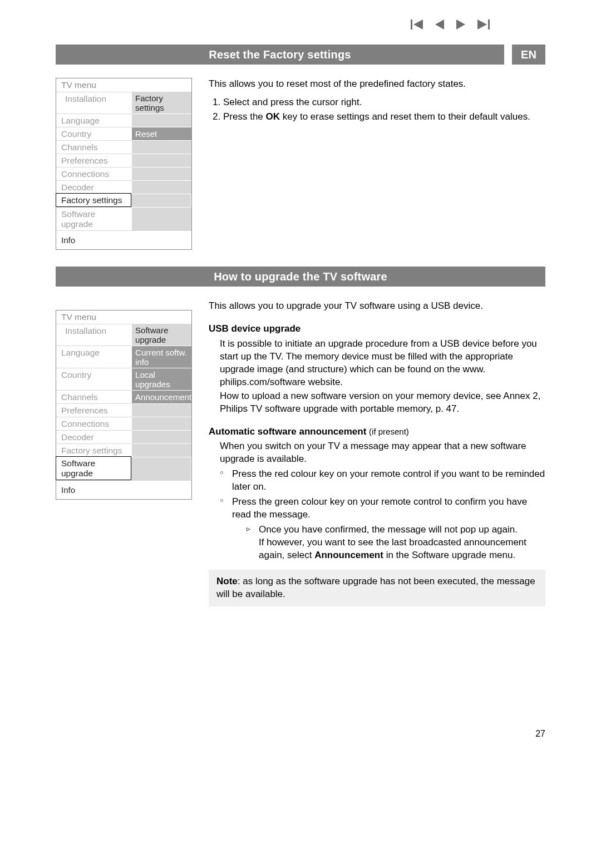 The image size is (601, 868). I want to click on sub-text: Once you have confirmed, the message wil…, so click(388, 530).